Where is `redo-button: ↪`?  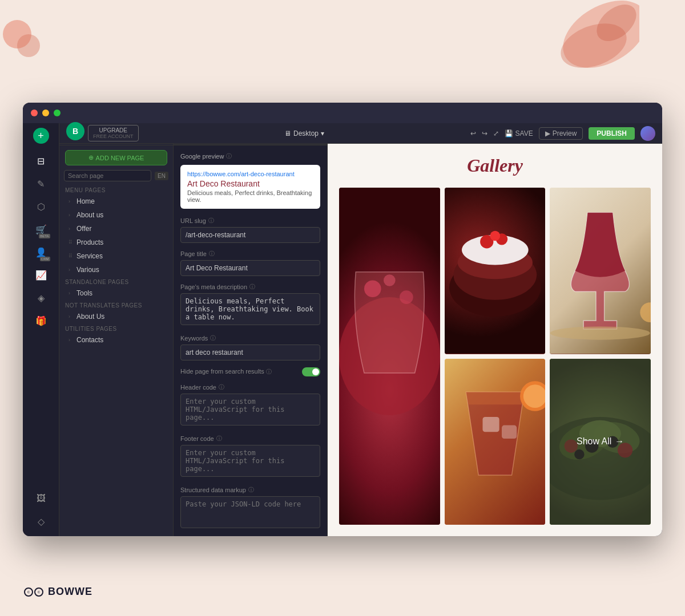
redo-button: ↪ is located at coordinates (485, 133).